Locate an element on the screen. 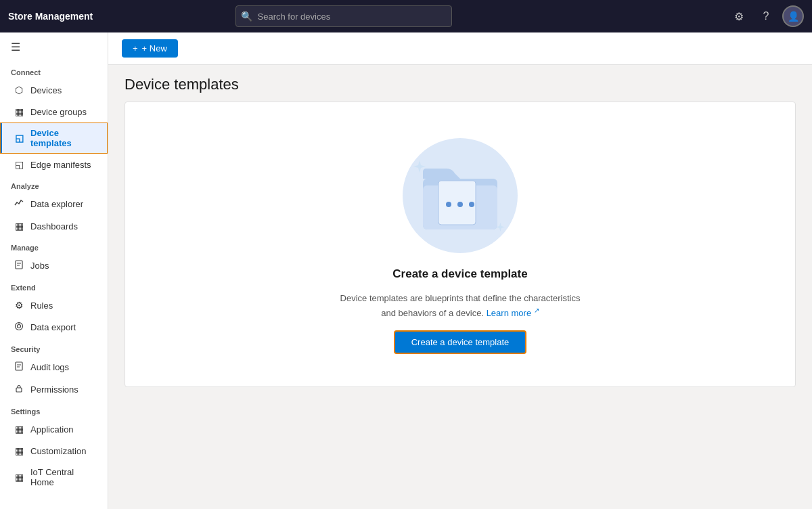 The image size is (812, 509). plus-icon: + is located at coordinates (135, 49).